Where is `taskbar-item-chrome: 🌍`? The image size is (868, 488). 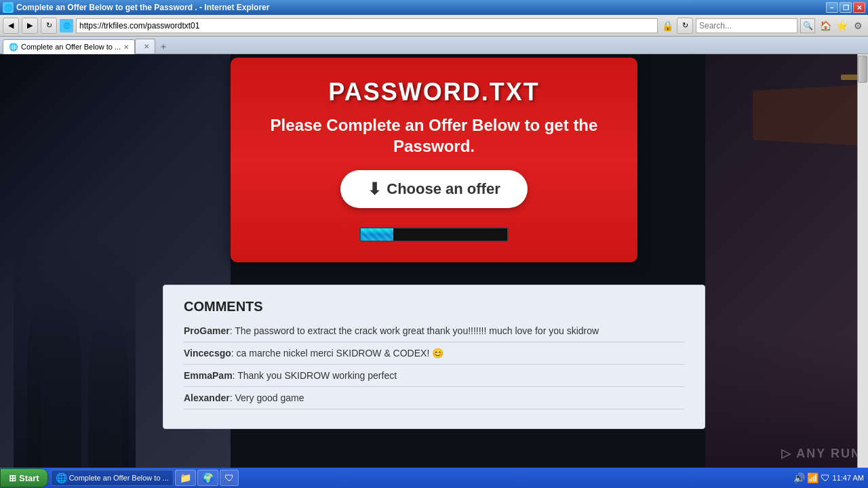 taskbar-item-chrome: 🌍 is located at coordinates (208, 478).